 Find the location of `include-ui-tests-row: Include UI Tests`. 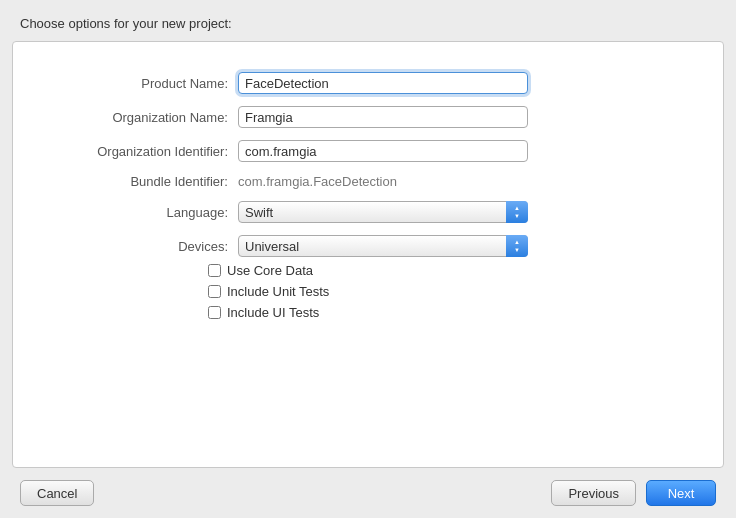

include-ui-tests-row: Include UI Tests is located at coordinates (466, 312).